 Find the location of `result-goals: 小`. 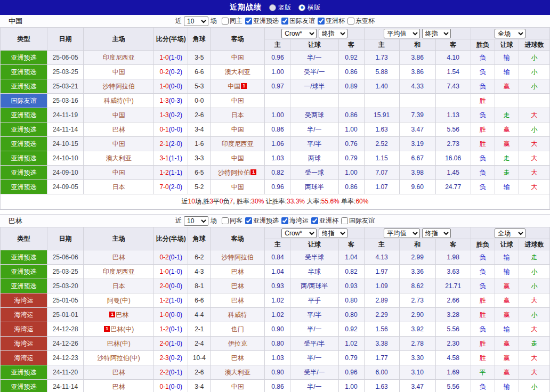

result-goals: 小 is located at coordinates (534, 272).